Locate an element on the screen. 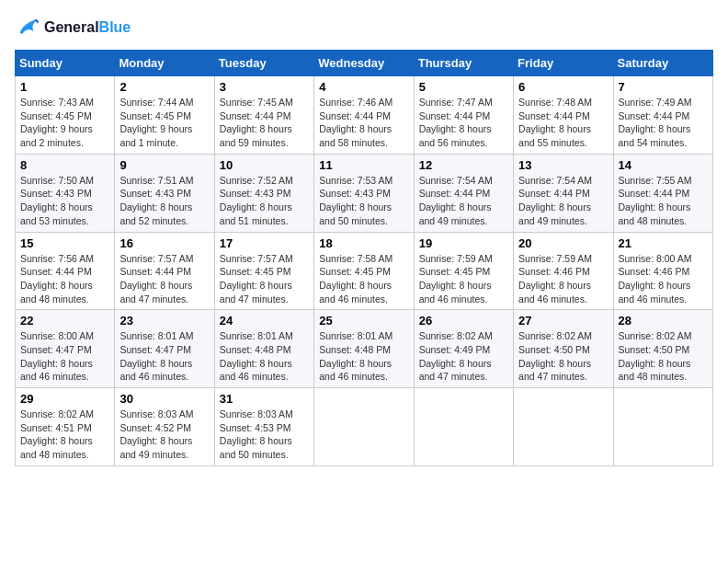  day-info: Sunrise: 8:01 AM Sunset: 4:48 PM Dayligh… is located at coordinates (364, 357).